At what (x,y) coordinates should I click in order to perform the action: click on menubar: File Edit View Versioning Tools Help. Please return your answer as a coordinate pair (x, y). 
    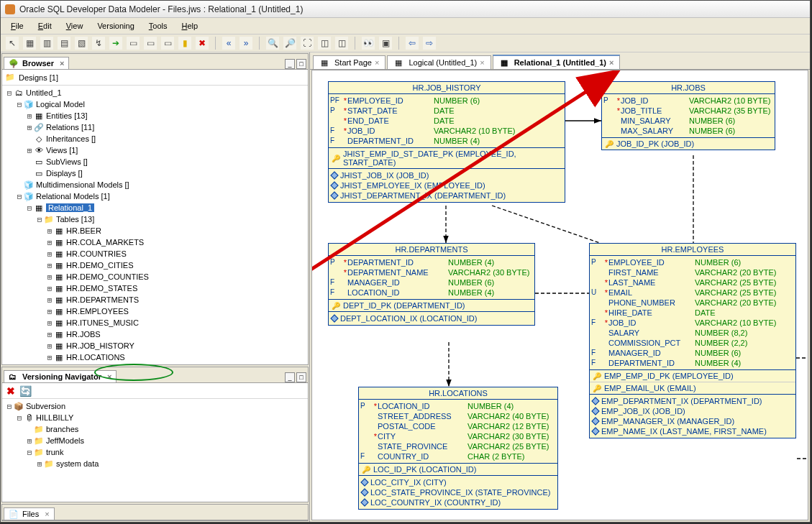
    Looking at the image, I should click on (406, 26).